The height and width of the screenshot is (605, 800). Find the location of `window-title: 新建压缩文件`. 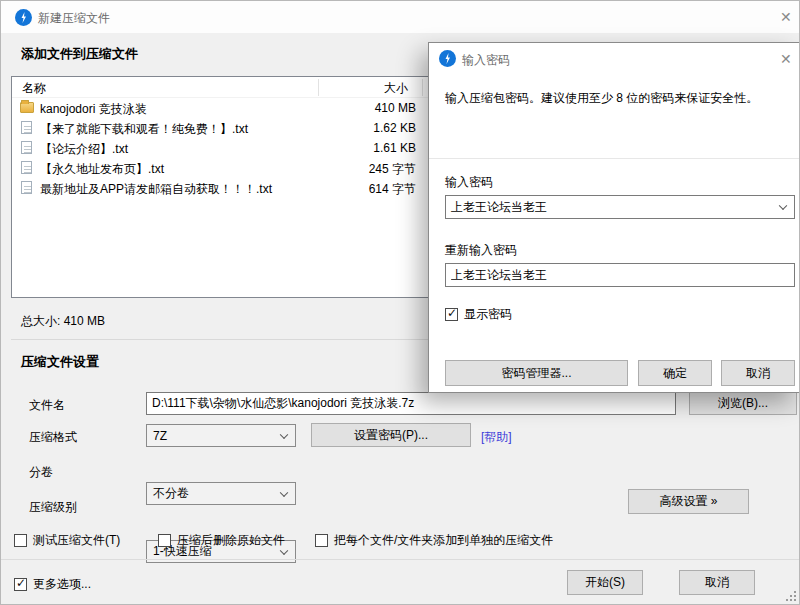

window-title: 新建压缩文件 is located at coordinates (74, 18).